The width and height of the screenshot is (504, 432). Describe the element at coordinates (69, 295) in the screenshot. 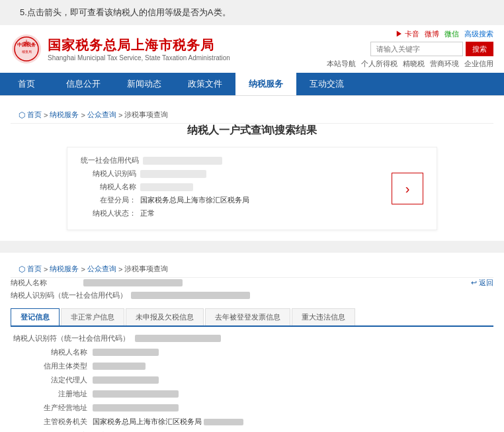

I see `detail-id-label: 纳税人识别码（统一社会信用代码）` at that location.